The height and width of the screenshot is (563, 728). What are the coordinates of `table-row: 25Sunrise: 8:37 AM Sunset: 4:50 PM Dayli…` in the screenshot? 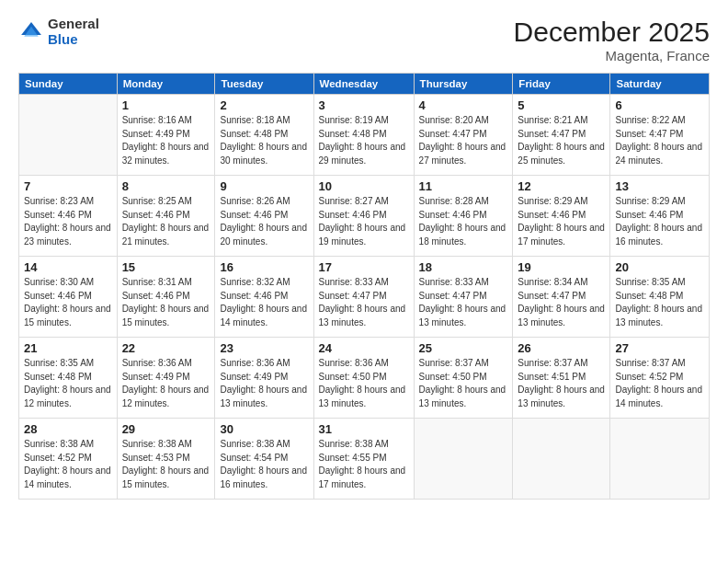 It's located at (463, 378).